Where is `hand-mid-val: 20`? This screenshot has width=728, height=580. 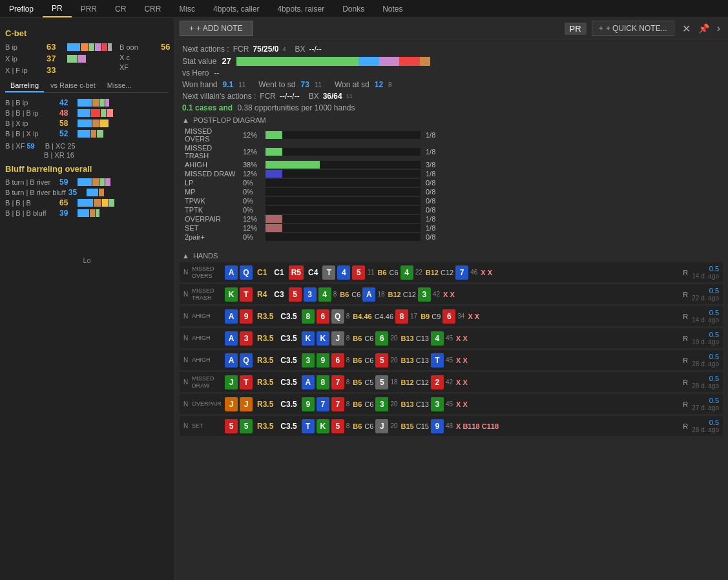
hand-mid-val: 20 is located at coordinates (394, 338).